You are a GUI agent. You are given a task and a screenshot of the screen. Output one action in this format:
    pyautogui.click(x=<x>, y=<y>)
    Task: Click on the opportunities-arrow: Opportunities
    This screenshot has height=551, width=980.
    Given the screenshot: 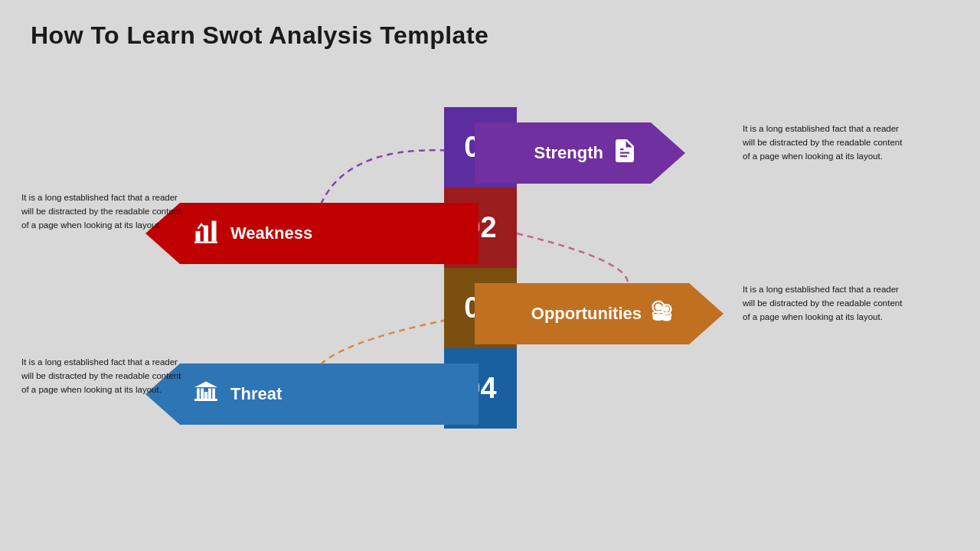 What is the action you would take?
    pyautogui.click(x=599, y=314)
    